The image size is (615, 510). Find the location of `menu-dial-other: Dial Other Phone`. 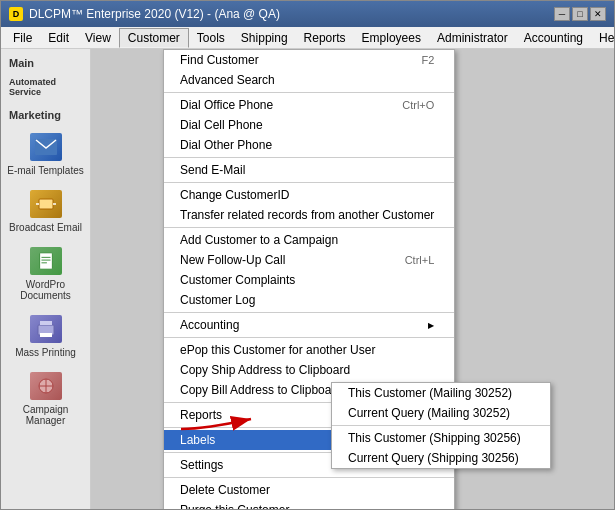

menu-dial-other: Dial Other Phone is located at coordinates (309, 145).